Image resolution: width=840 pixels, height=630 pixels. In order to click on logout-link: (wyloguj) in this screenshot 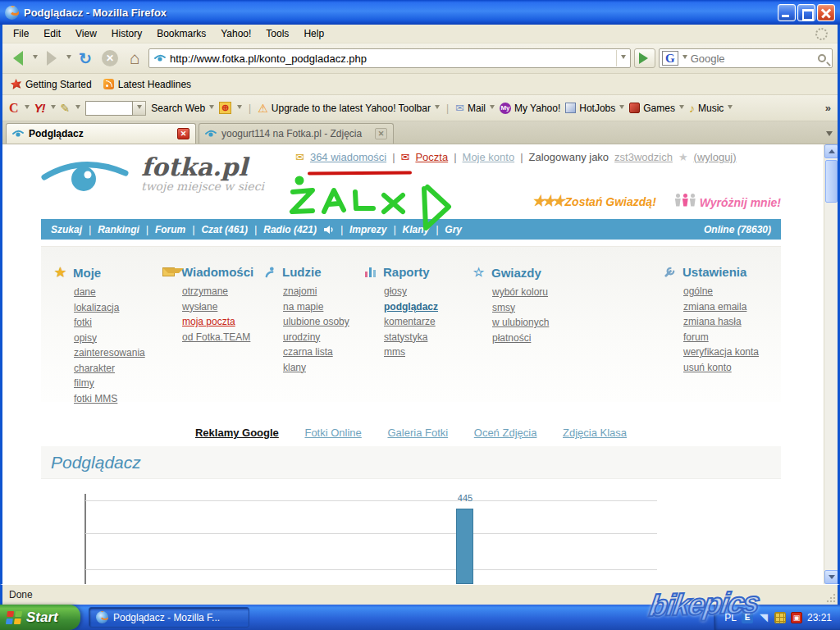, I will do `click(715, 158)`.